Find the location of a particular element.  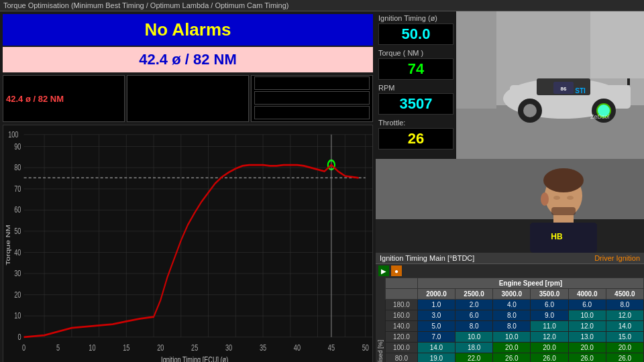

table-row: 100.014.018.020.020.020.020.0 is located at coordinates (515, 348).